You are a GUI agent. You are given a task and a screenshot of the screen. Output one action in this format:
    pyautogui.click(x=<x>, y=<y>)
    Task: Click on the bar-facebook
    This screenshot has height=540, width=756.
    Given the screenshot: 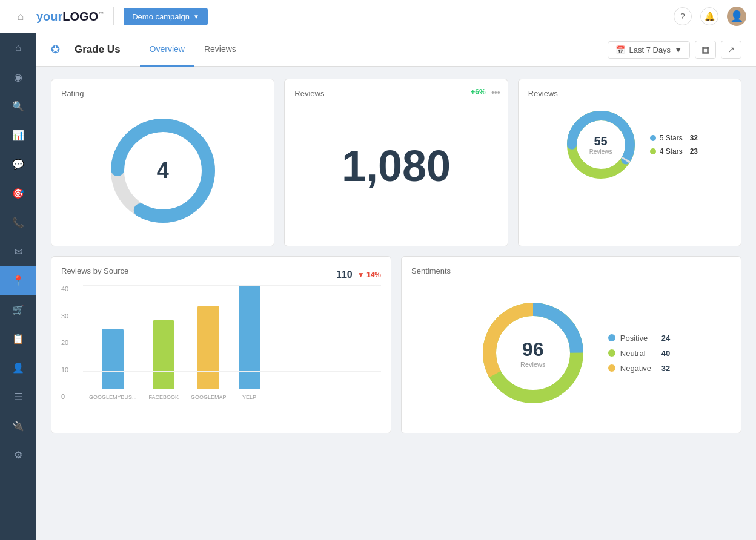 What is the action you would take?
    pyautogui.click(x=164, y=355)
    